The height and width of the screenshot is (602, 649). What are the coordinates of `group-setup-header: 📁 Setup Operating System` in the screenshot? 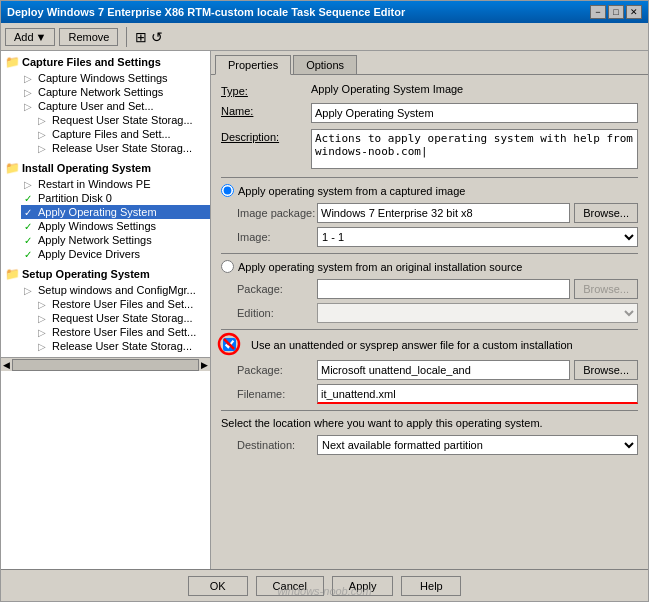 It's located at (106, 274).